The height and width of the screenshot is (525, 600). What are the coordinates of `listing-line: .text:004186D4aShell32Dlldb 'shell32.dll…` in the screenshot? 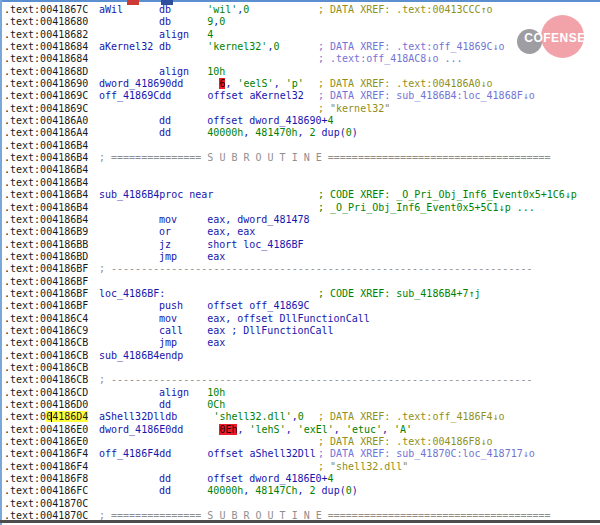 It's located at (301, 417).